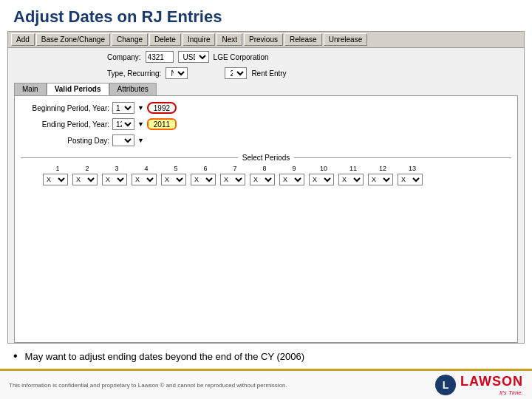  Describe the element at coordinates (383, 168) in the screenshot. I see `period-num-12: 12` at that location.